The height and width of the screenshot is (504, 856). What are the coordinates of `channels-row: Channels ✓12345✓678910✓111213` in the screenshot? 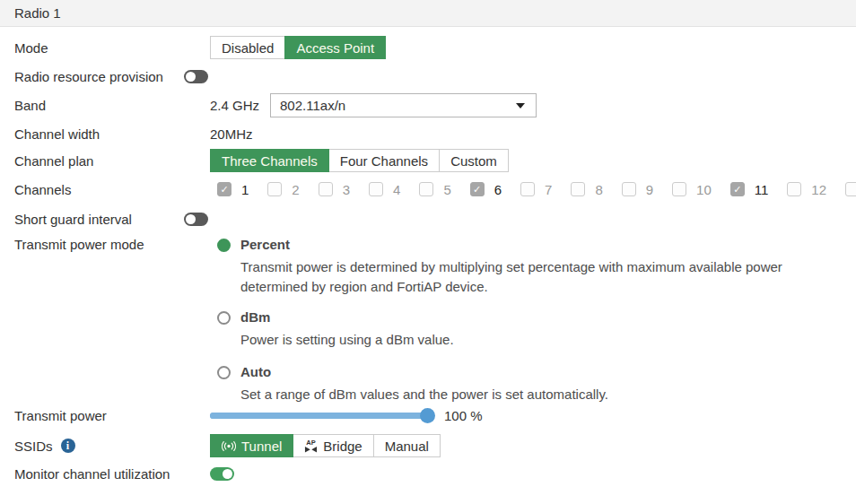 It's located at (428, 189).